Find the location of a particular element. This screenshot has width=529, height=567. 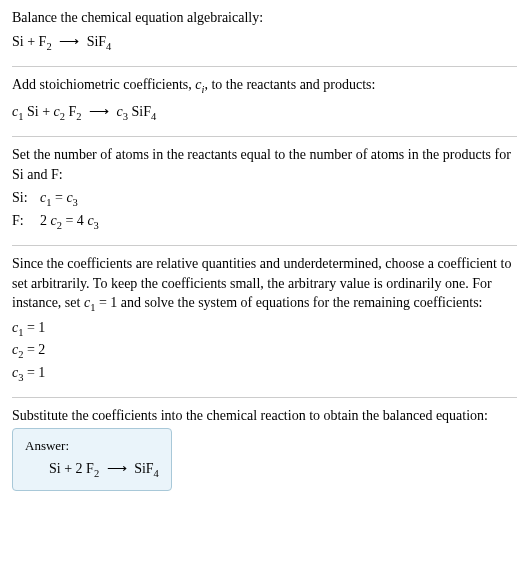

product-sif: SiF is located at coordinates (96, 42).